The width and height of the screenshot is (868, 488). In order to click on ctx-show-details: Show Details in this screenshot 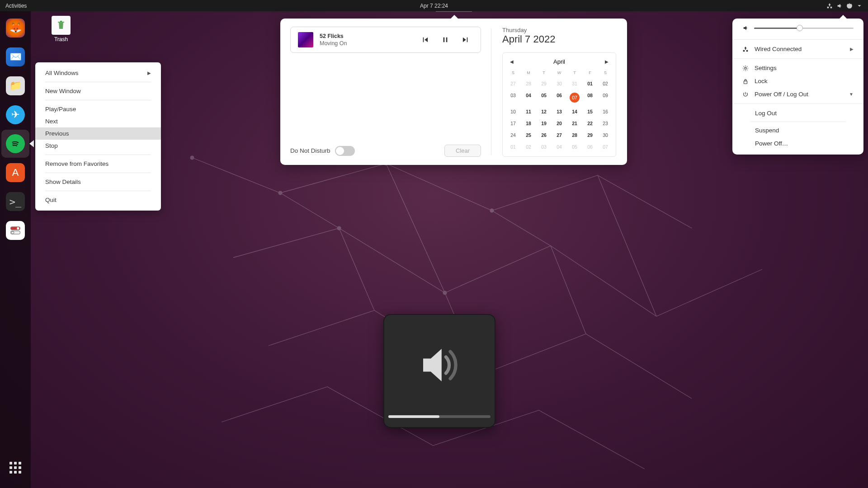, I will do `click(98, 182)`.